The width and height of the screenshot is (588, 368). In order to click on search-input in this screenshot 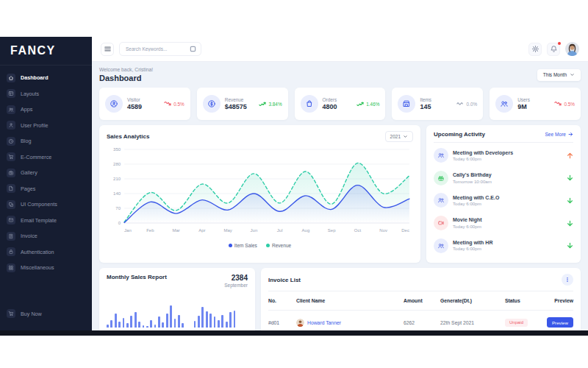, I will do `click(156, 49)`.